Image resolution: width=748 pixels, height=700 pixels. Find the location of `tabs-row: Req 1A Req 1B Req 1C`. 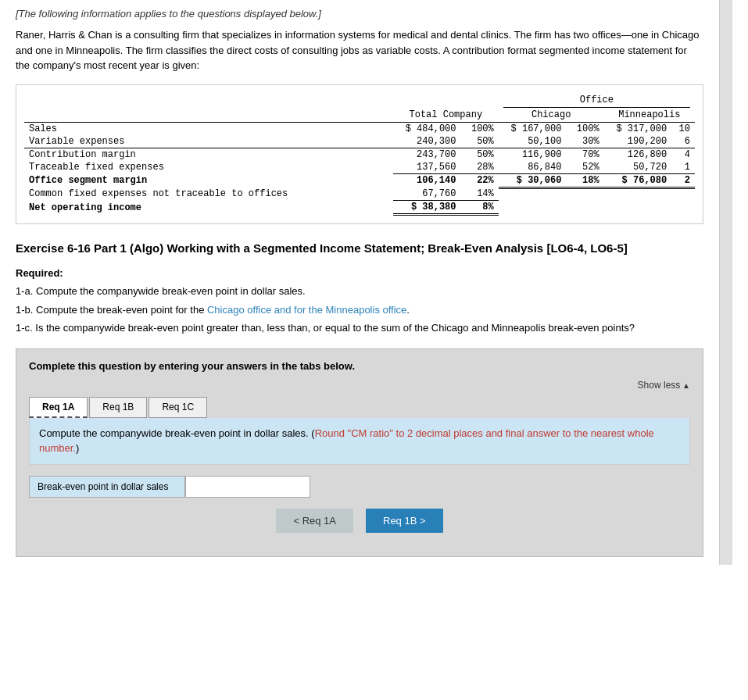

tabs-row: Req 1A Req 1B Req 1C is located at coordinates (360, 408).